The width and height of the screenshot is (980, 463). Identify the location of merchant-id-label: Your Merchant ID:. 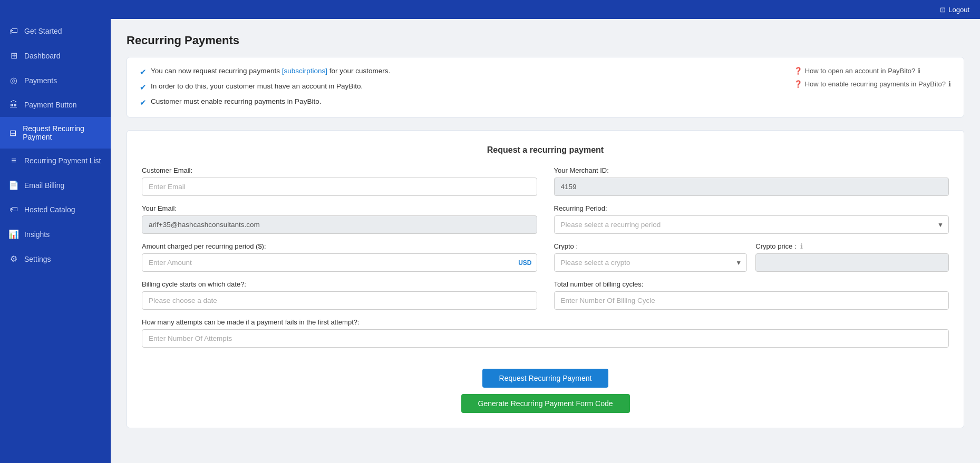
(752, 171).